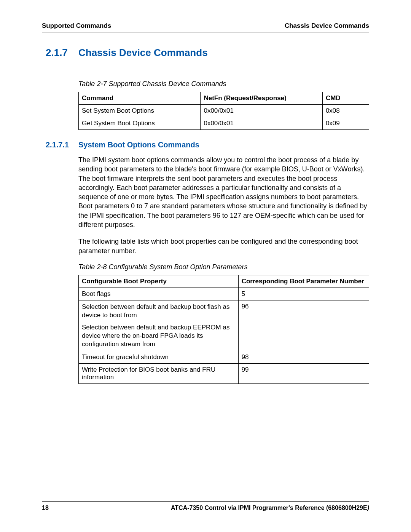 The width and height of the screenshot is (411, 532). I want to click on cell: 0x09, so click(346, 123).